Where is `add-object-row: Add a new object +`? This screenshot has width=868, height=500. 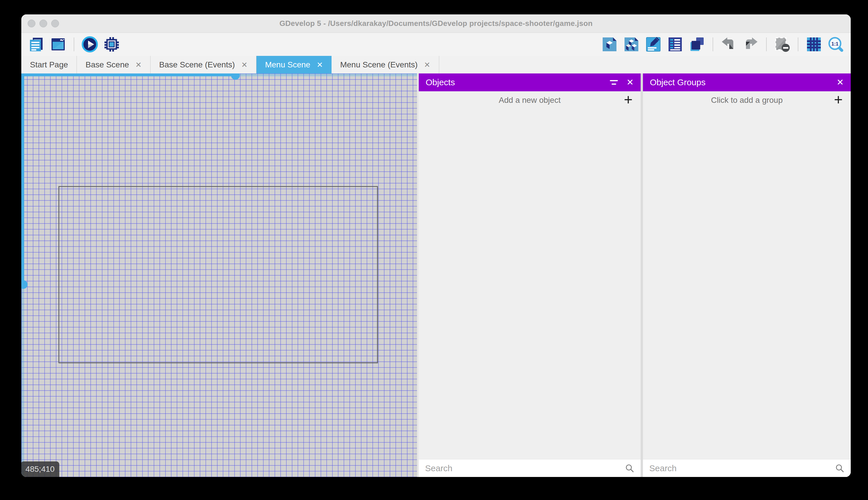
add-object-row: Add a new object + is located at coordinates (530, 100).